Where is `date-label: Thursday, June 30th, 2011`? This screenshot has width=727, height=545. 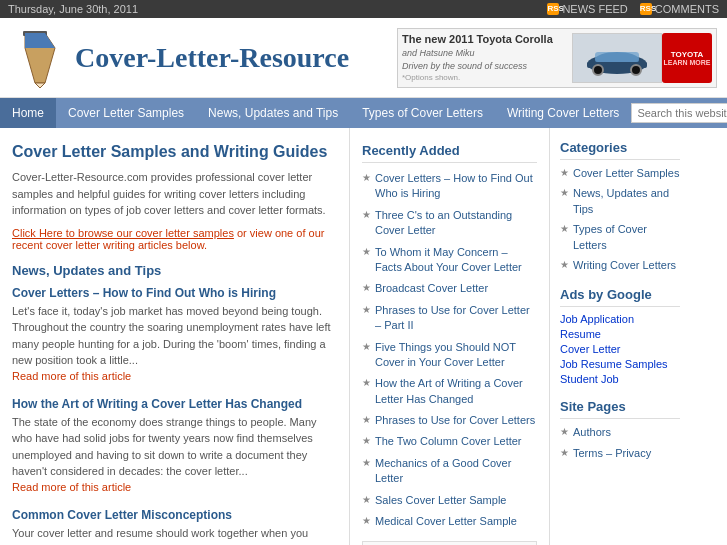
date-label: Thursday, June 30th, 2011 is located at coordinates (73, 9).